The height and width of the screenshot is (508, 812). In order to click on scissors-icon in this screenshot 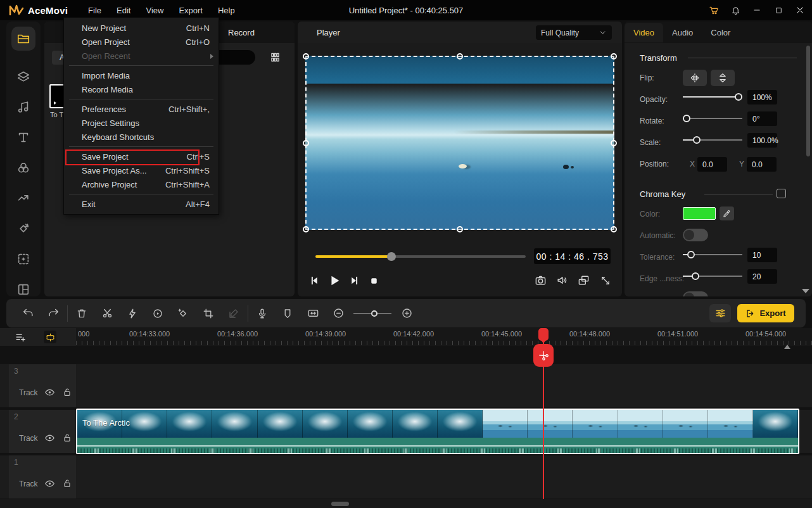, I will do `click(107, 314)`.